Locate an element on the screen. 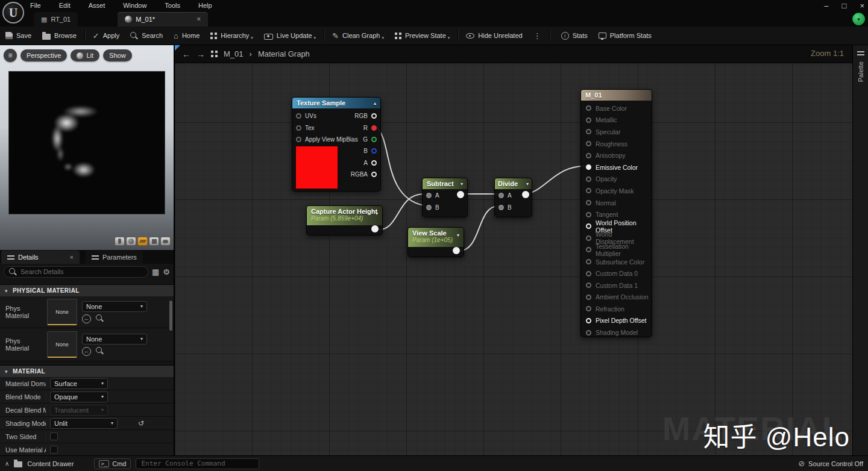 The height and width of the screenshot is (471, 868). pin-specular is located at coordinates (588, 131).